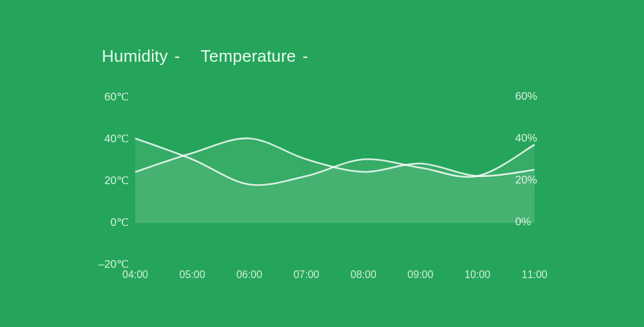 This screenshot has height=327, width=644. I want to click on y-left-tick: 40℃, so click(103, 139).